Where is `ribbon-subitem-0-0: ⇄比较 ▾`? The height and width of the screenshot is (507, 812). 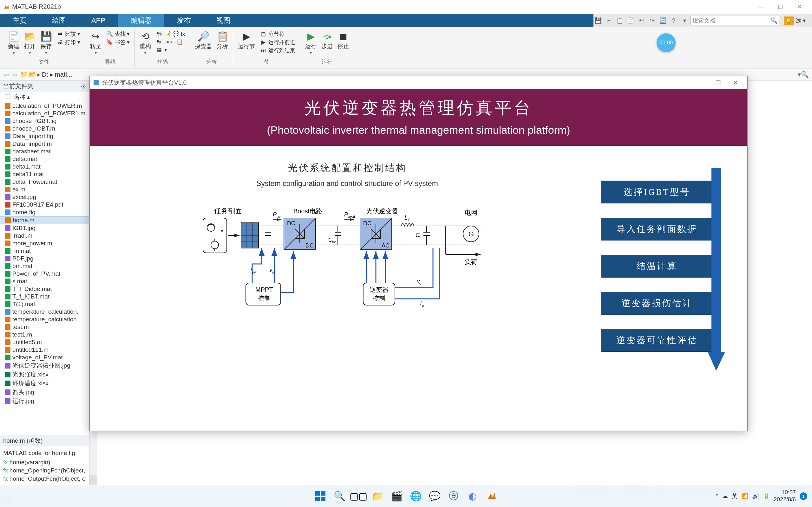
ribbon-subitem-0-0: ⇄比较 ▾ is located at coordinates (68, 34).